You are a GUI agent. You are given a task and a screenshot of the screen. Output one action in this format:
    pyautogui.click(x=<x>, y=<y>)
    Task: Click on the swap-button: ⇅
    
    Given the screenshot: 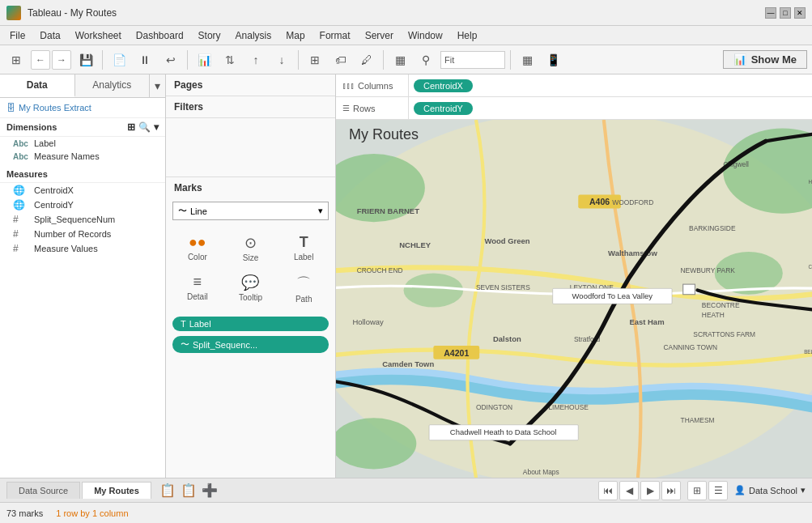 What is the action you would take?
    pyautogui.click(x=230, y=60)
    